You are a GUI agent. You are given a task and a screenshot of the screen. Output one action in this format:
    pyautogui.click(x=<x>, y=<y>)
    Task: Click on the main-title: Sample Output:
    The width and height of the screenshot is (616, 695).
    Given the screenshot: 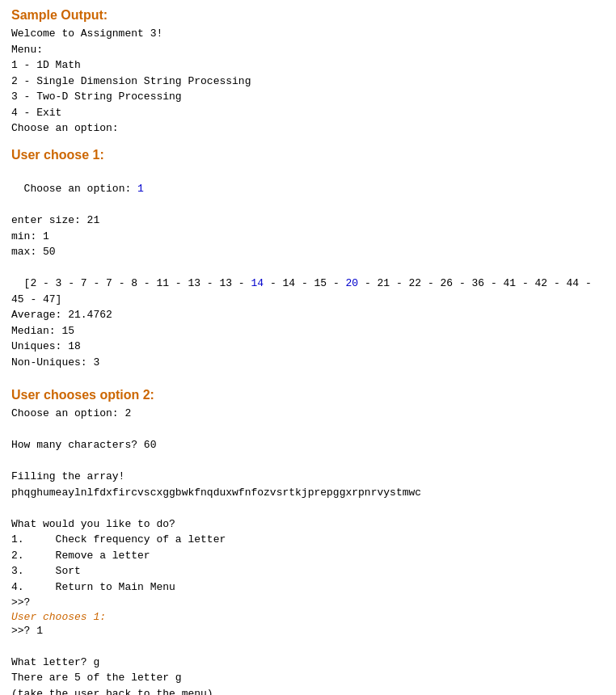 What is the action you would take?
    pyautogui.click(x=308, y=15)
    